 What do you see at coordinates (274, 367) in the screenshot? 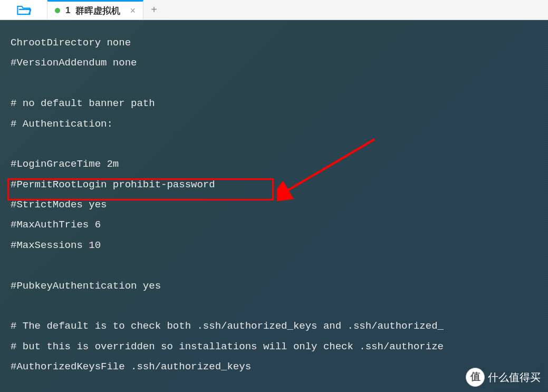
I see `code-line: #AuthorizedKeysFile .ssh/authorized_keys` at bounding box center [274, 367].